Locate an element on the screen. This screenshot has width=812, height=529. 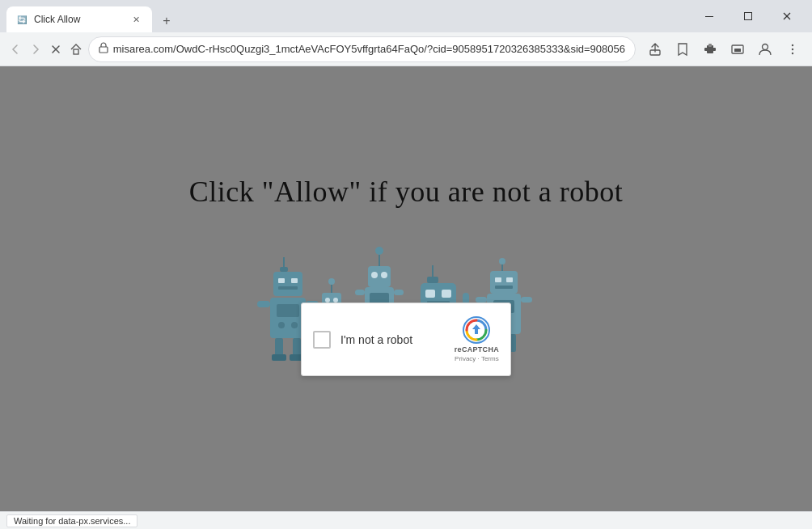
recaptcha-widget: I'm not a robot reCAPTCHA Privacy is located at coordinates (406, 340).